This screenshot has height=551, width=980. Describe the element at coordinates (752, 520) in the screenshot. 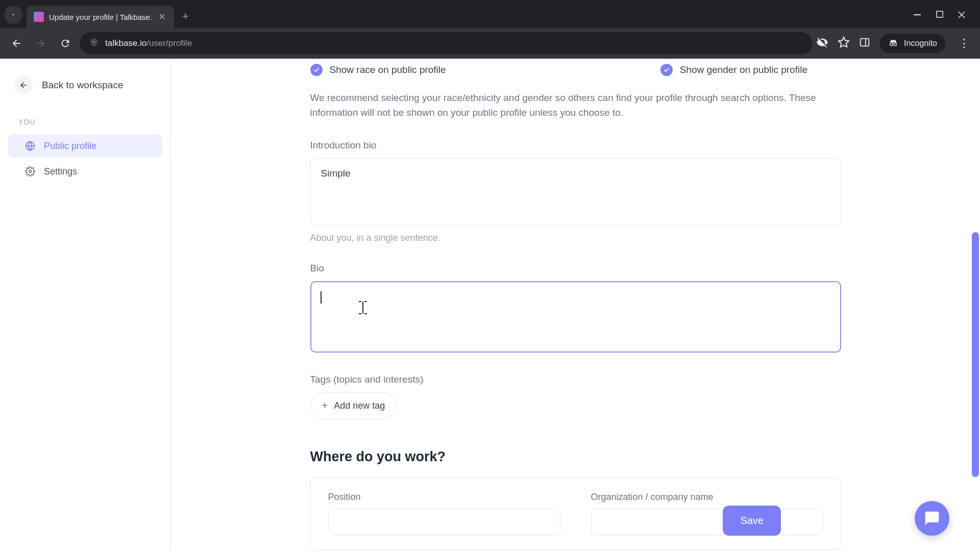

I see `save-button: Save` at that location.